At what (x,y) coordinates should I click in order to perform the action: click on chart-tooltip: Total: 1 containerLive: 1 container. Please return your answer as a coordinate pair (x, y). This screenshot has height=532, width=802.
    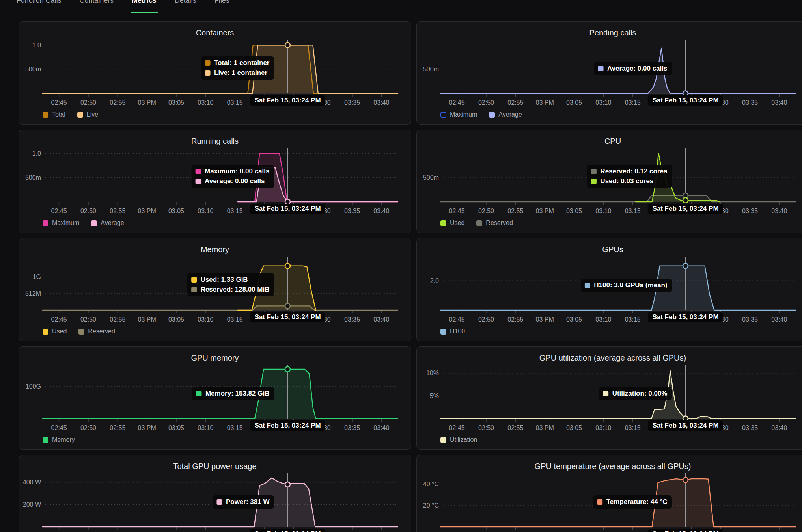
    Looking at the image, I should click on (237, 68).